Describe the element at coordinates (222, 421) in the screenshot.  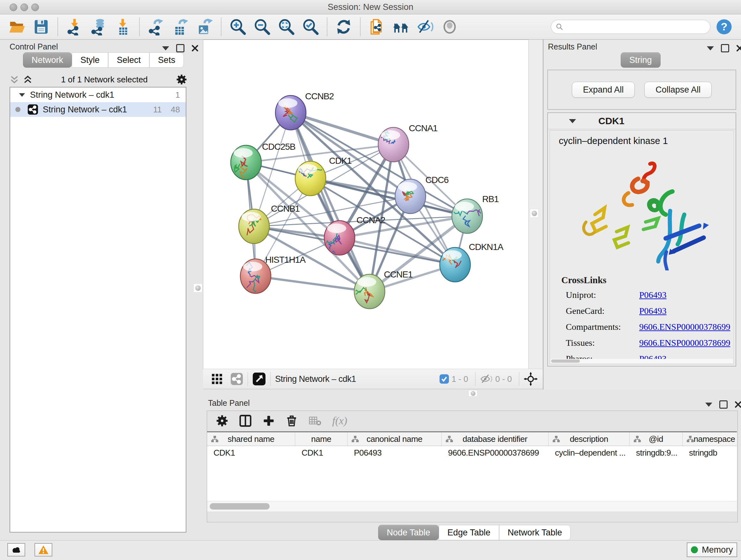
I see `table-options-gear-icon` at that location.